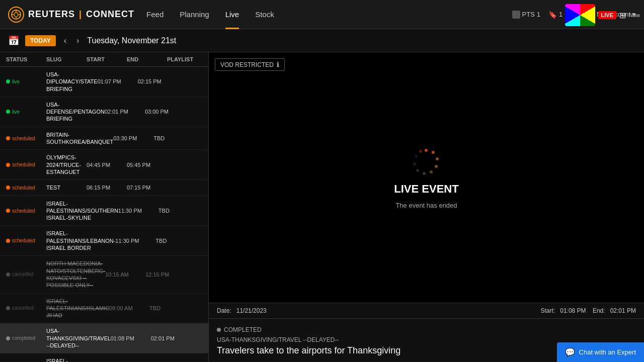 The height and width of the screenshot is (362, 644). I want to click on calendar-icon: 📅, so click(14, 41).